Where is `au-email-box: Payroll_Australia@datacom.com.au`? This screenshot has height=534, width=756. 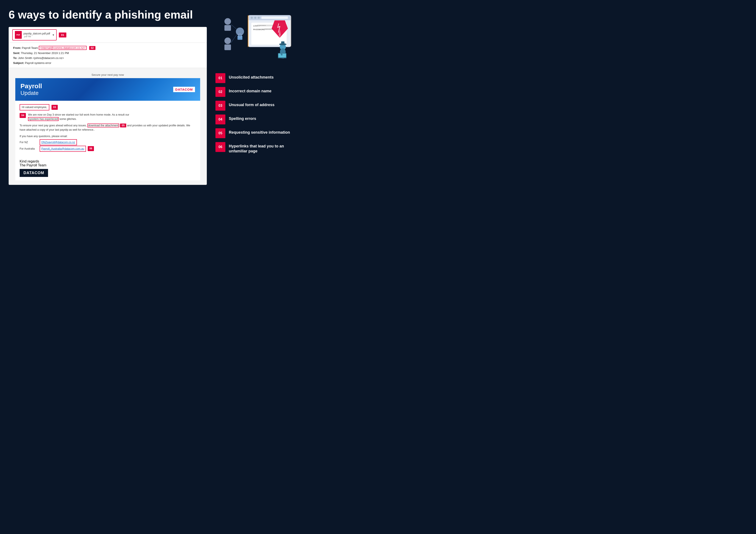 au-email-box: Payroll_Australia@datacom.com.au is located at coordinates (63, 149).